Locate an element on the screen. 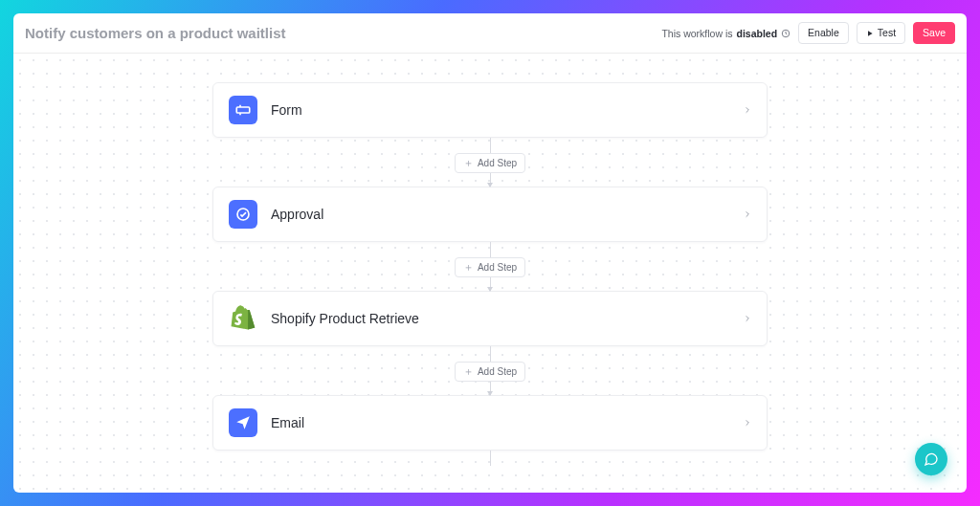 This screenshot has height=506, width=980. step-label: Email is located at coordinates (501, 423).